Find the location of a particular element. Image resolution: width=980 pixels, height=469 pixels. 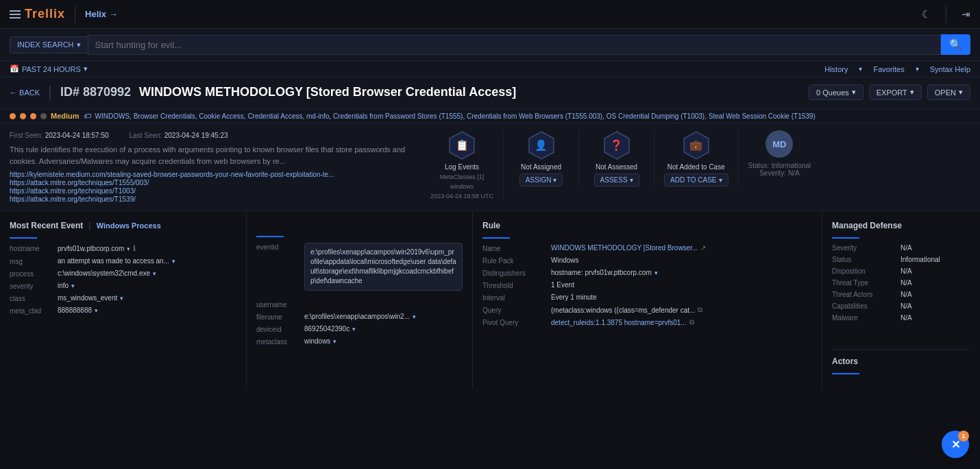

queues-button: 0 Queues ▾ is located at coordinates (836, 92).